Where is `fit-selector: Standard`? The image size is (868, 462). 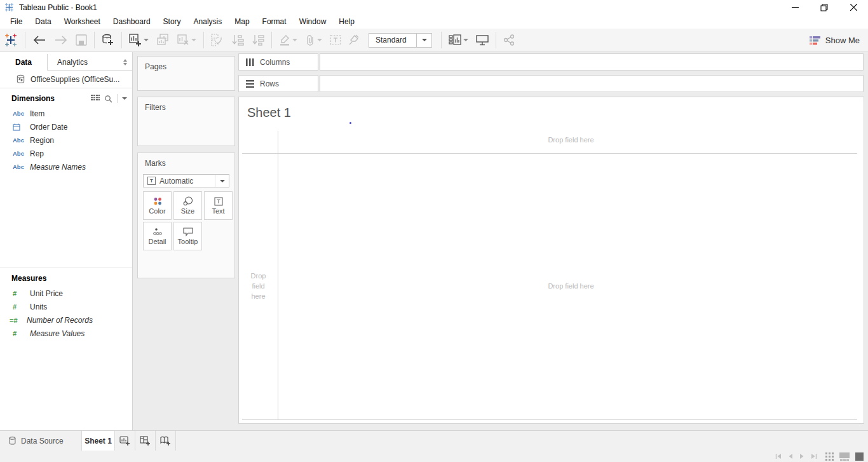 fit-selector: Standard is located at coordinates (400, 41).